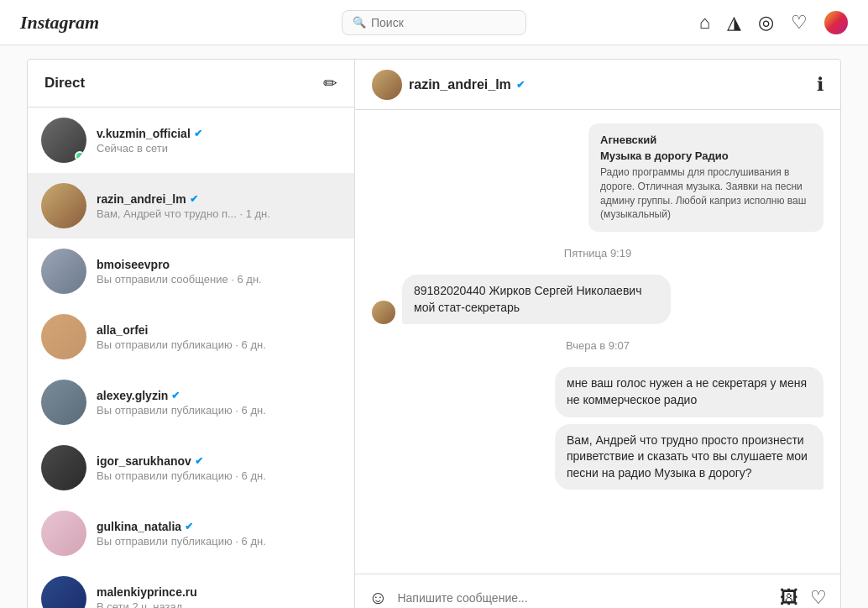  What do you see at coordinates (803, 598) in the screenshot?
I see `input-actions: 🖼 ♡` at bounding box center [803, 598].